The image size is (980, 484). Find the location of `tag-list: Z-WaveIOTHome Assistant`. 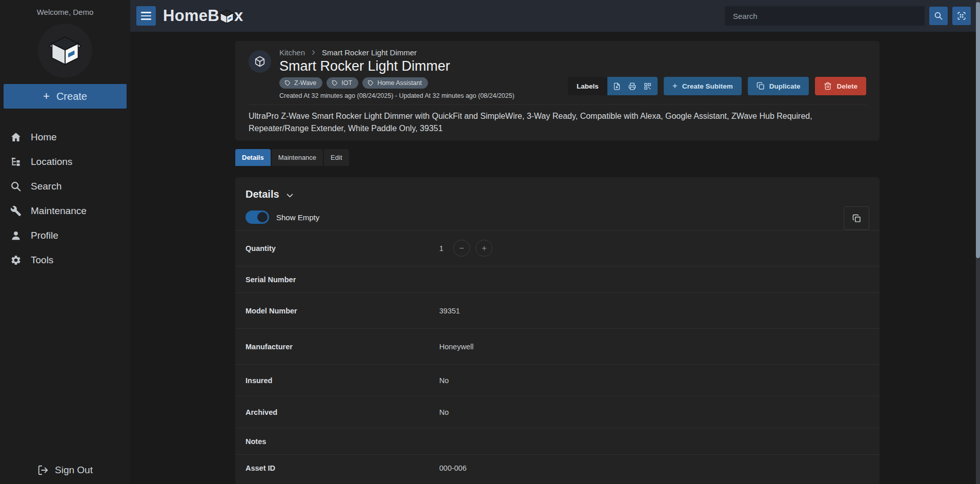

tag-list: Z-WaveIOTHome Assistant is located at coordinates (397, 83).